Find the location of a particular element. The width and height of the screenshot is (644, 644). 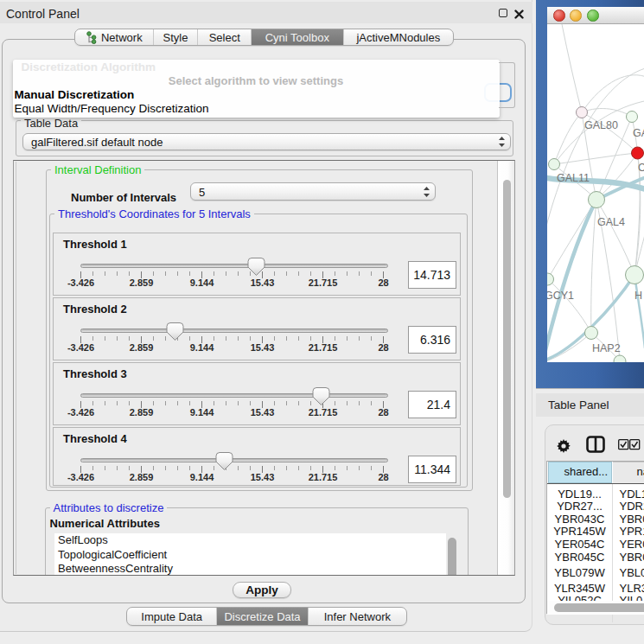

svg-text: GCY1 is located at coordinates (560, 296).